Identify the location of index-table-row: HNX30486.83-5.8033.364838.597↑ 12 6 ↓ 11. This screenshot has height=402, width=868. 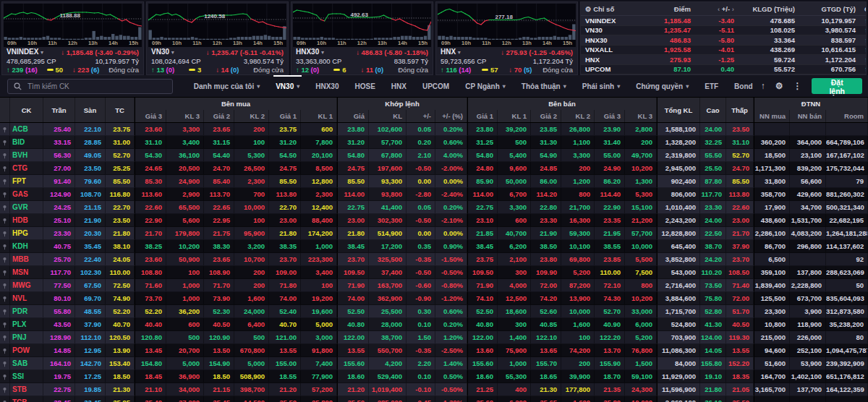
(723, 40).